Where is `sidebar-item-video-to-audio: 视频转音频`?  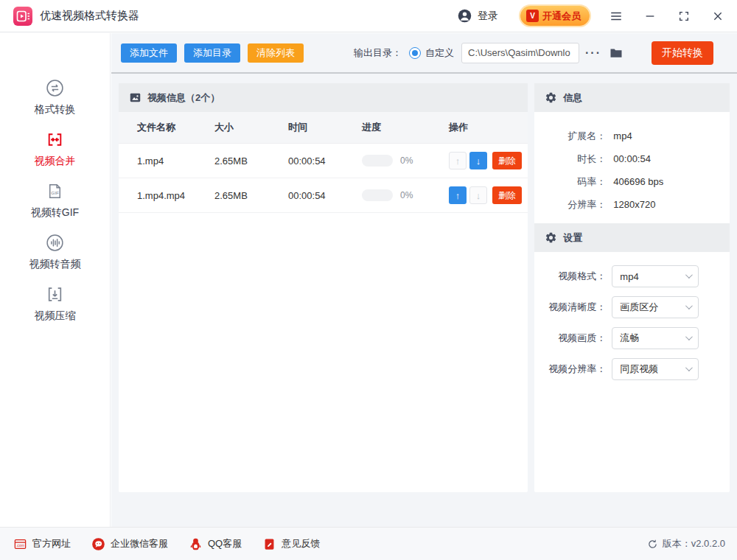 sidebar-item-video-to-audio: 视频转音频 is located at coordinates (55, 252).